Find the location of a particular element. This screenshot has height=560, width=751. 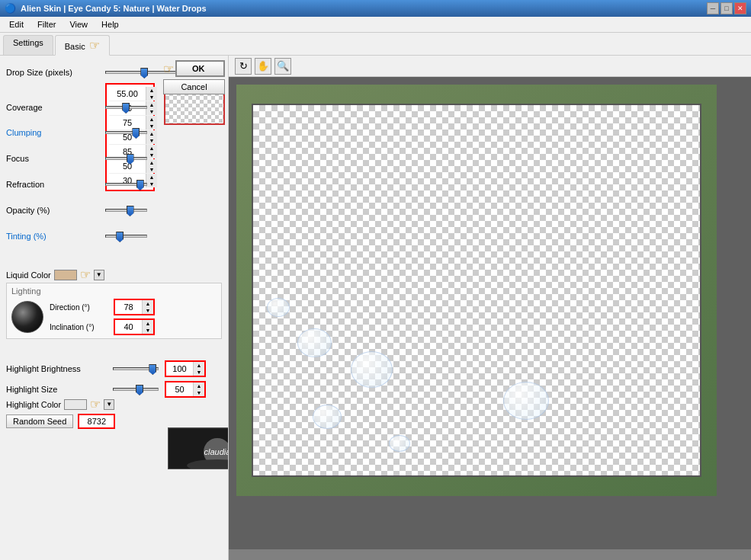

refraction-slider is located at coordinates (140, 185).